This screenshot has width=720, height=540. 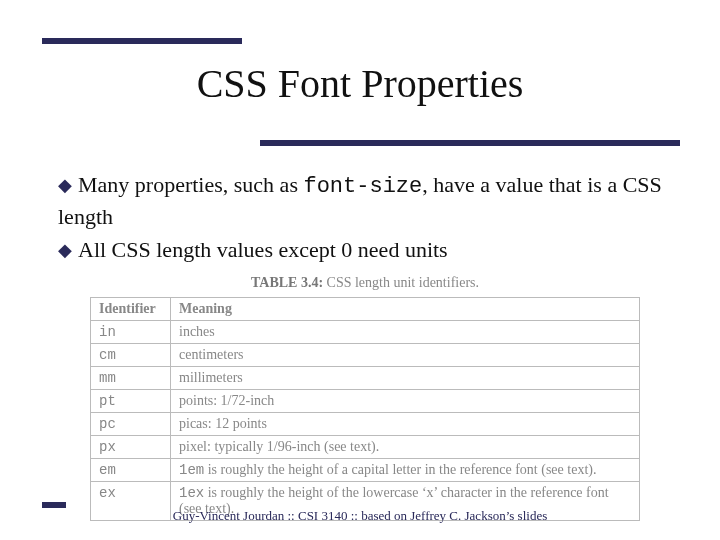 What do you see at coordinates (365, 283) in the screenshot?
I see `table-caption: TABLE 3.4: CSS length unit identifiers.` at bounding box center [365, 283].